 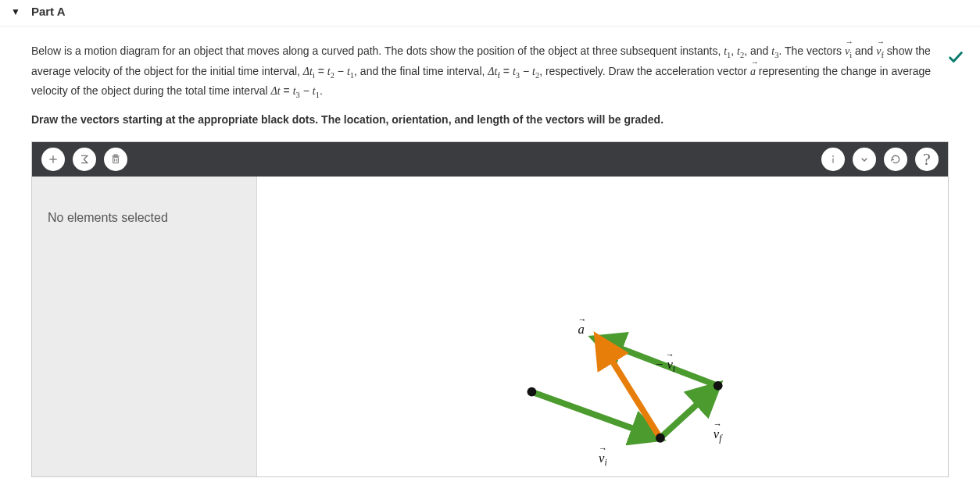 I want to click on info-icon, so click(x=833, y=159).